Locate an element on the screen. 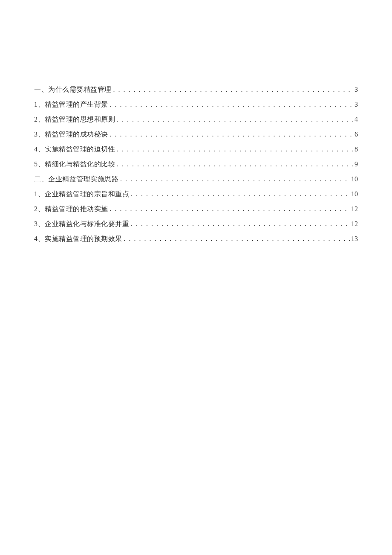 This screenshot has width=392, height=555. toc-title: 一、为什么需要精益管理 is located at coordinates (73, 90).